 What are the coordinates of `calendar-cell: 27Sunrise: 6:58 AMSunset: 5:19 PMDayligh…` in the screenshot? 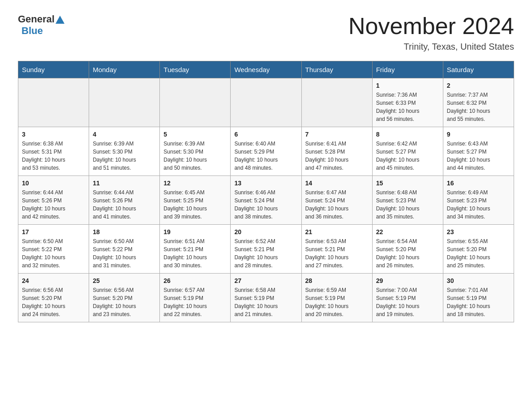 It's located at (266, 298).